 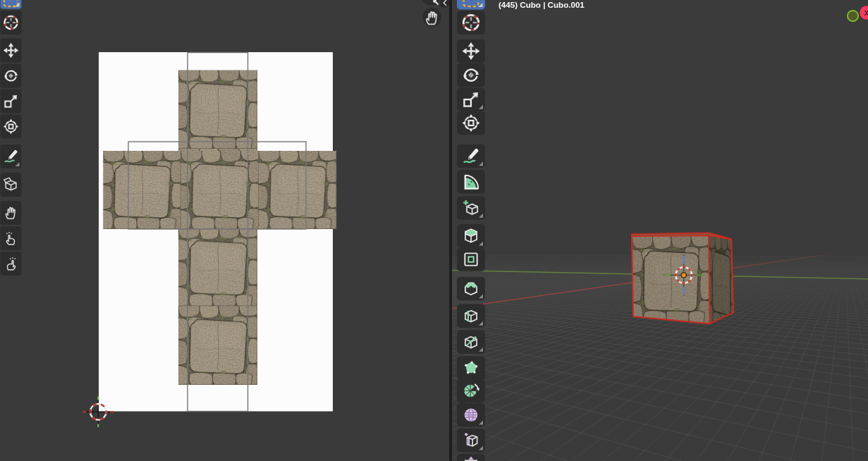 I want to click on svg-text: x, so click(x=866, y=13).